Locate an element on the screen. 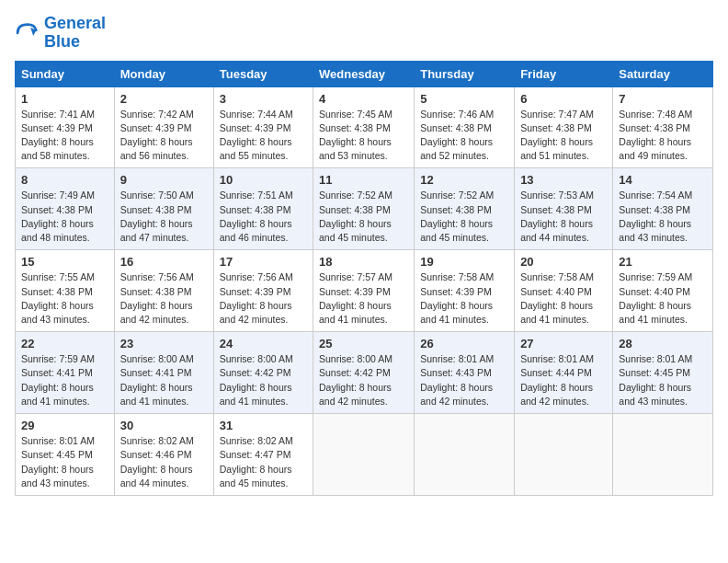  day-number: 8 is located at coordinates (64, 180).